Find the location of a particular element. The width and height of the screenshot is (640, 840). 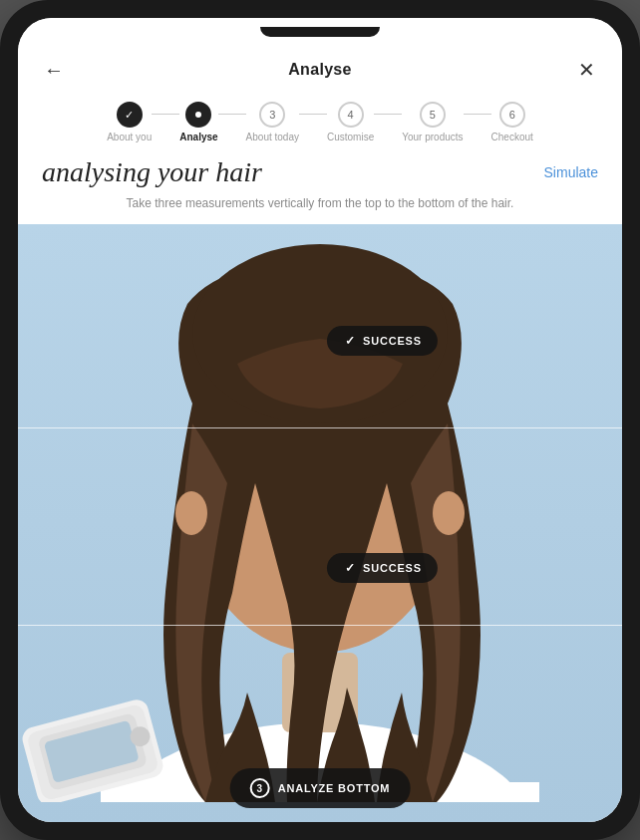

step-4-label: Customise is located at coordinates (351, 138).